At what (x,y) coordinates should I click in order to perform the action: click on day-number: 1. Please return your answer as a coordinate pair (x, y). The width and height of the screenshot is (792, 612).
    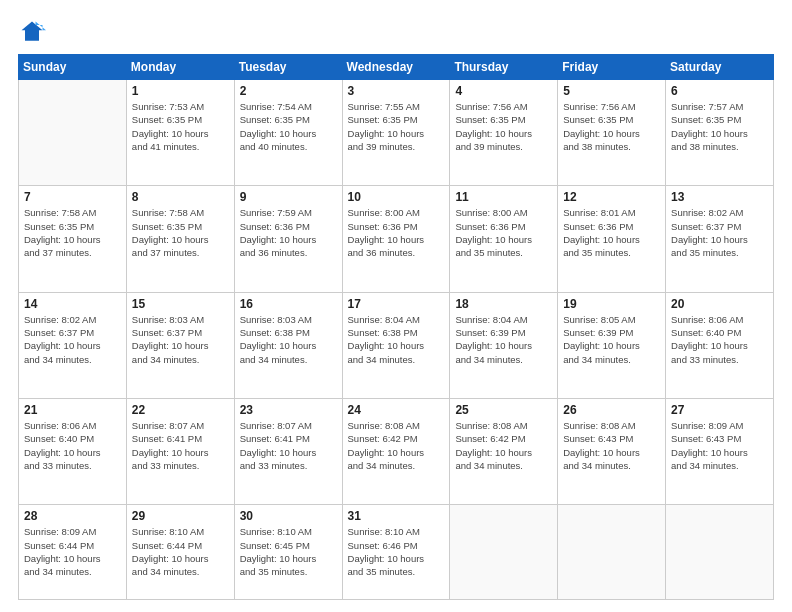
    Looking at the image, I should click on (180, 91).